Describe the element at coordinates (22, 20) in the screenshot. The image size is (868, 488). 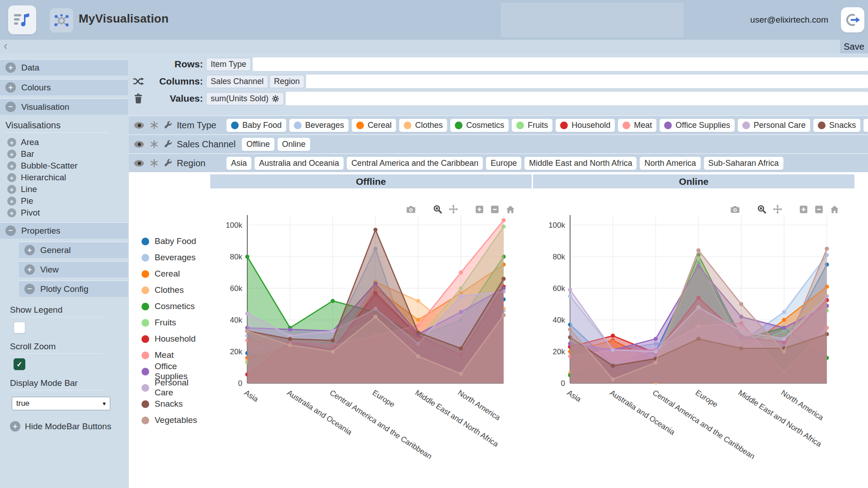
I see `playlist-music-button` at that location.